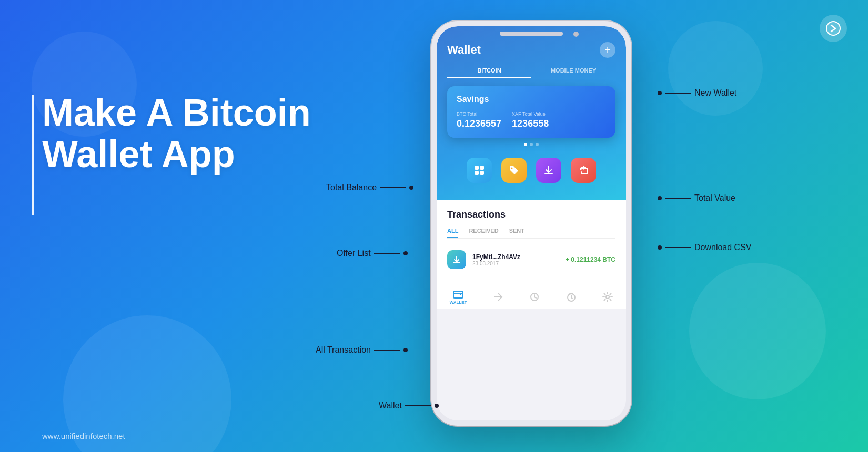 Image resolution: width=868 pixels, height=452 pixels. I want to click on btc-label: BTC Total, so click(479, 114).